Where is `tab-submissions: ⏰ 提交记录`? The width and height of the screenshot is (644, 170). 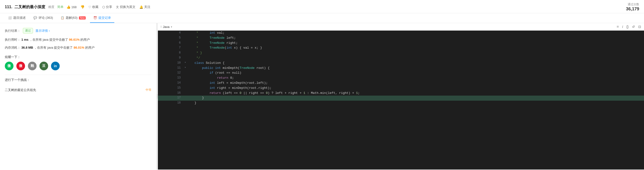
tab-submissions: ⏰ 提交记录 is located at coordinates (102, 18).